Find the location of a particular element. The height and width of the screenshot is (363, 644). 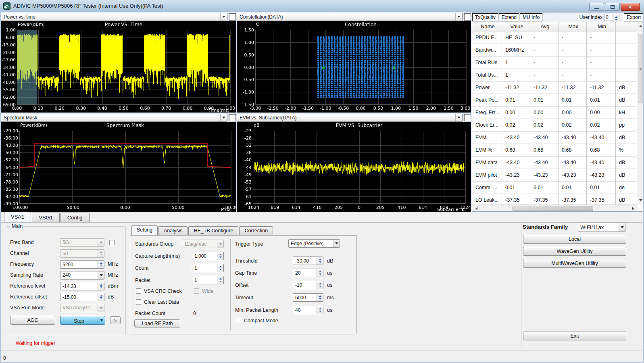

export-button: Export is located at coordinates (634, 17).